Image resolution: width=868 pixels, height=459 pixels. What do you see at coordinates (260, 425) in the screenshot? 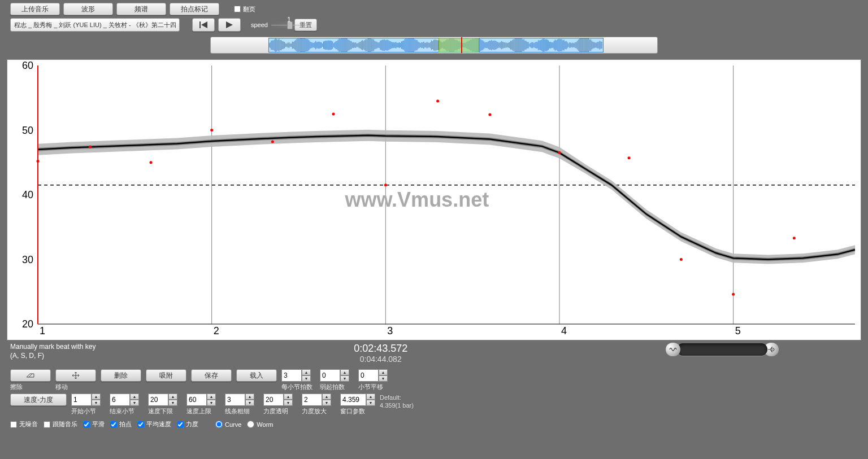
I see `worm-radio: Worm` at bounding box center [260, 425].